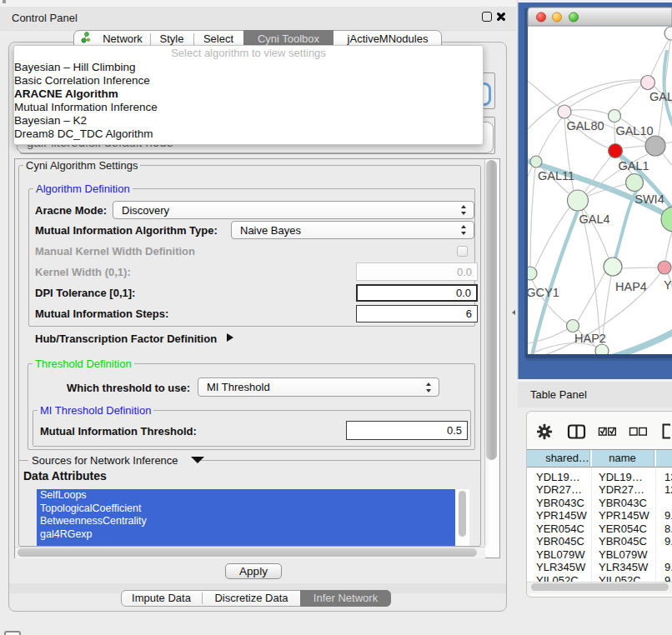 The image size is (672, 635). Describe the element at coordinates (590, 338) in the screenshot. I see `svg-text: HAP2` at that location.